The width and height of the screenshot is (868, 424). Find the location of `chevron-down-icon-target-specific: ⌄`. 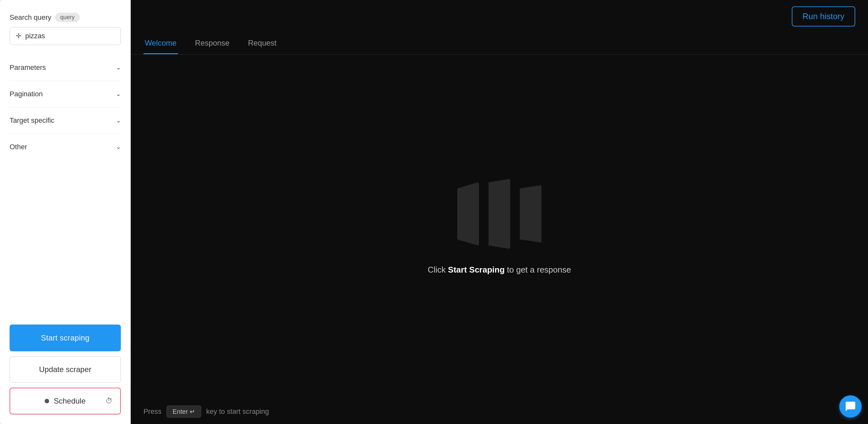

chevron-down-icon-target-specific: ⌄ is located at coordinates (119, 121).